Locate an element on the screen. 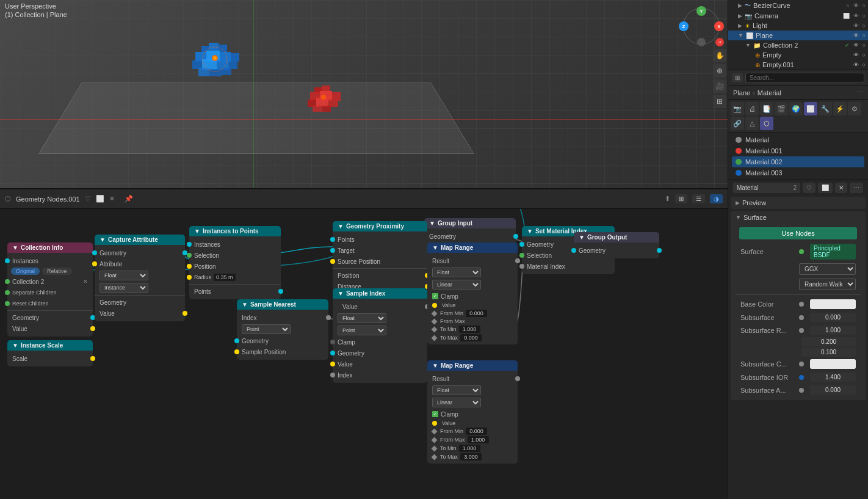  props-modifier-icon: 🔧 is located at coordinates (825, 109).